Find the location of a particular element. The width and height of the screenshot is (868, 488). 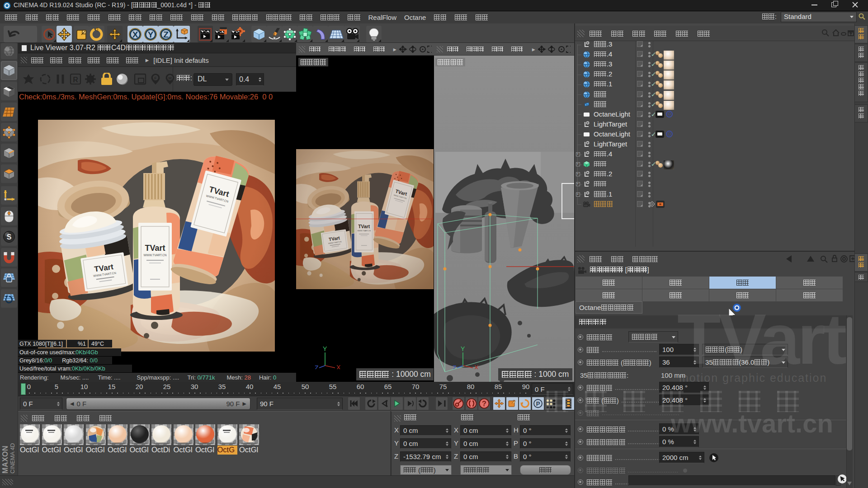

svg-text: S is located at coordinates (9, 237).